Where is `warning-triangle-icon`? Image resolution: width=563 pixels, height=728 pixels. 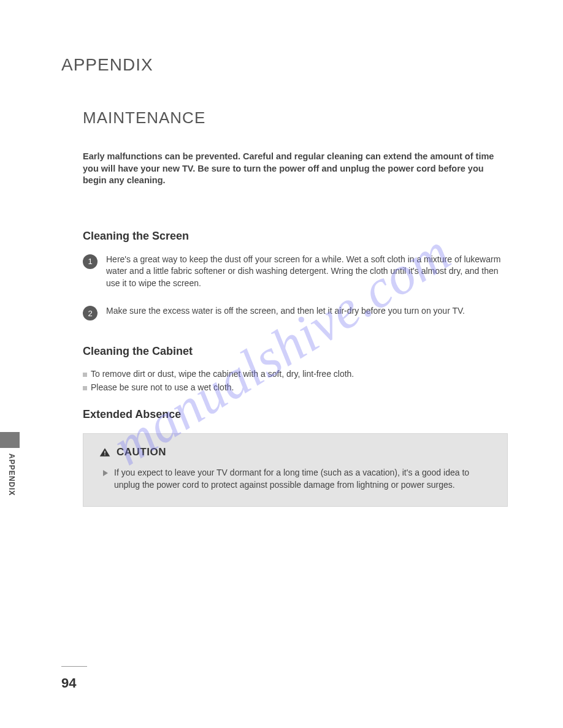
warning-triangle-icon is located at coordinates (105, 452).